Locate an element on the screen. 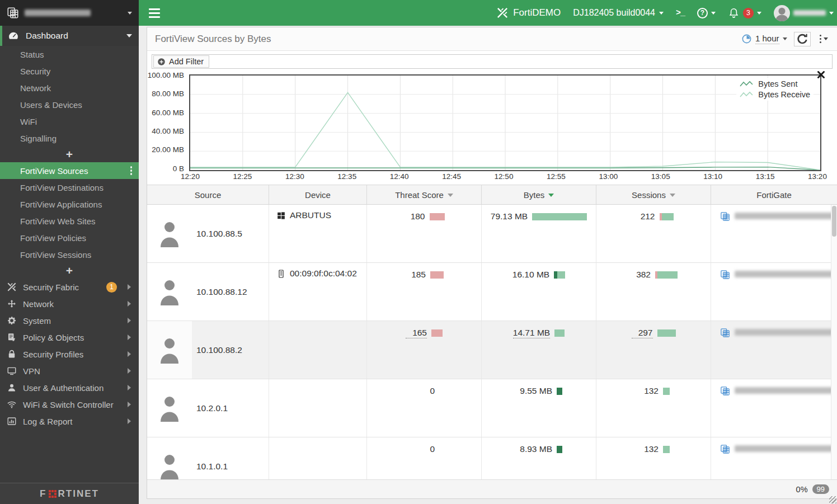 This screenshot has height=504, width=837. add-filter-label: Add Filter is located at coordinates (186, 62).